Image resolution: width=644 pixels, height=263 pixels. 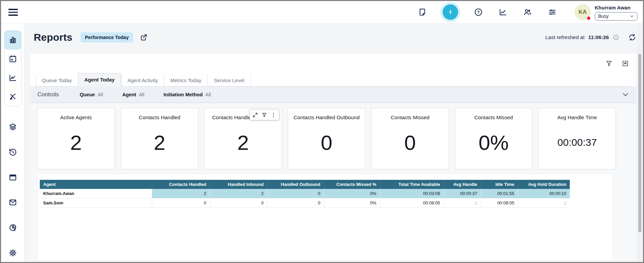 I want to click on chevron-down-icon, so click(x=632, y=16).